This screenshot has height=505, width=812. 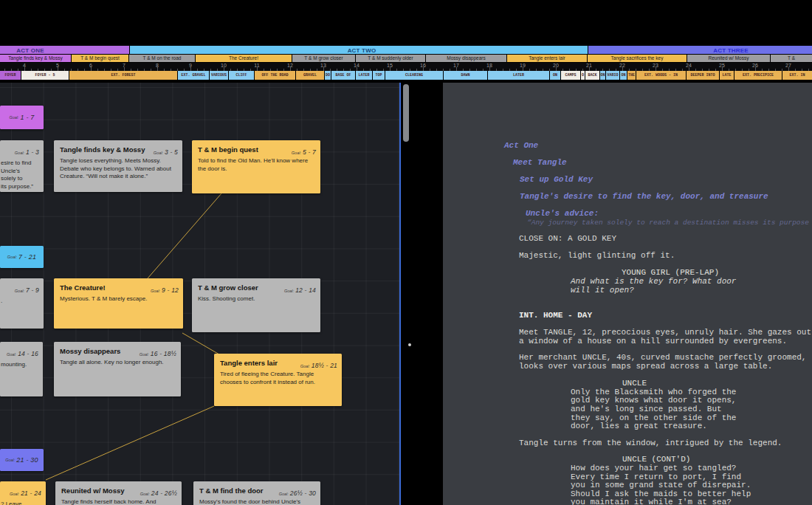 I want to click on script-line: INT. HOME - DAY, so click(x=555, y=315).